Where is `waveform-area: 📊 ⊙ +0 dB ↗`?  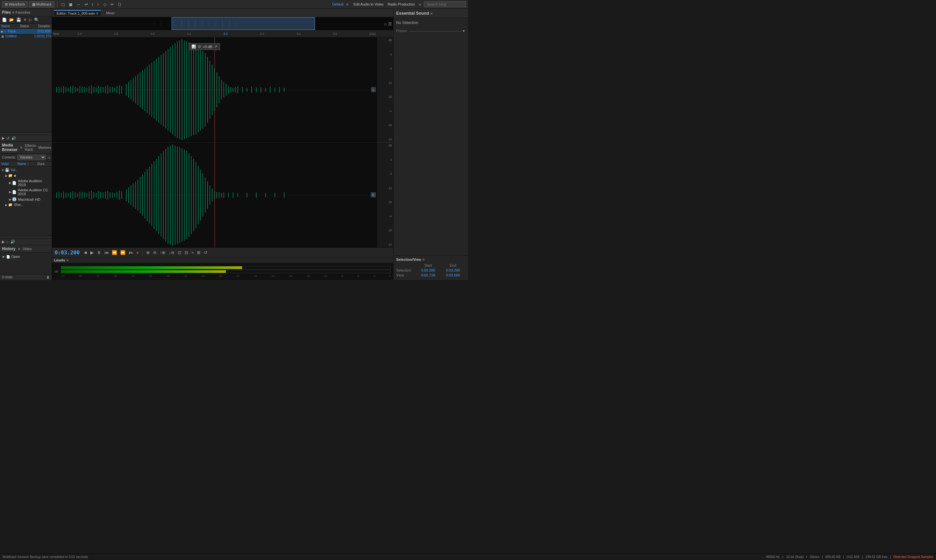 waveform-area: 📊 ⊙ +0 dB ↗ is located at coordinates (223, 143).